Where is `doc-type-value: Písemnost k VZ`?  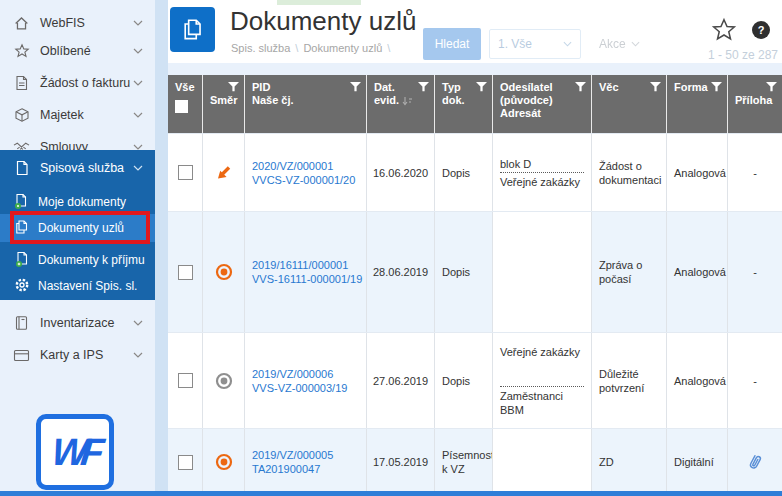 doc-type-value: Písemnost k VZ is located at coordinates (464, 462).